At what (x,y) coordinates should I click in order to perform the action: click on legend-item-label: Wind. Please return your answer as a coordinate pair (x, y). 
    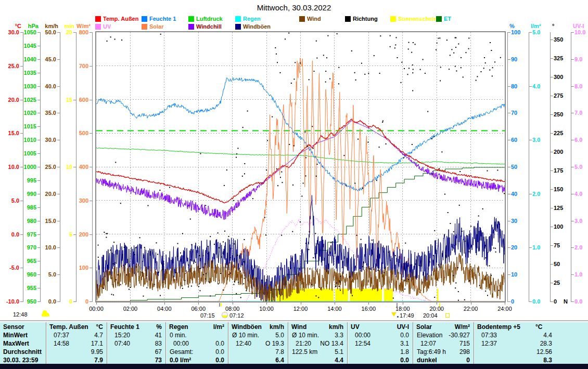
    Looking at the image, I should click on (314, 19).